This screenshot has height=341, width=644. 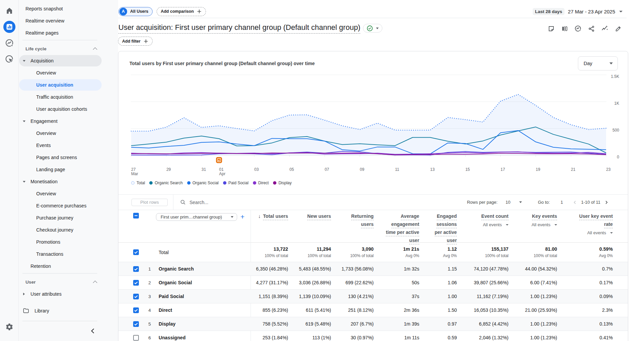 I want to click on sidebar-item-pages-and-screens: Pages and screens, so click(x=60, y=157).